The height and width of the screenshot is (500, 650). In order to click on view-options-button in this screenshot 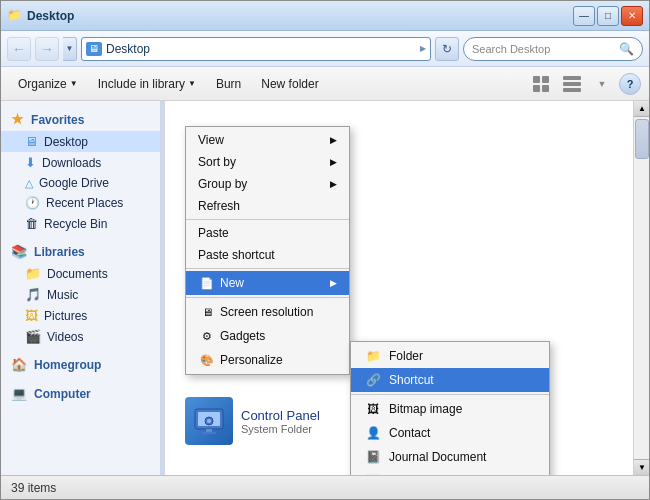, I will do `click(542, 84)`.